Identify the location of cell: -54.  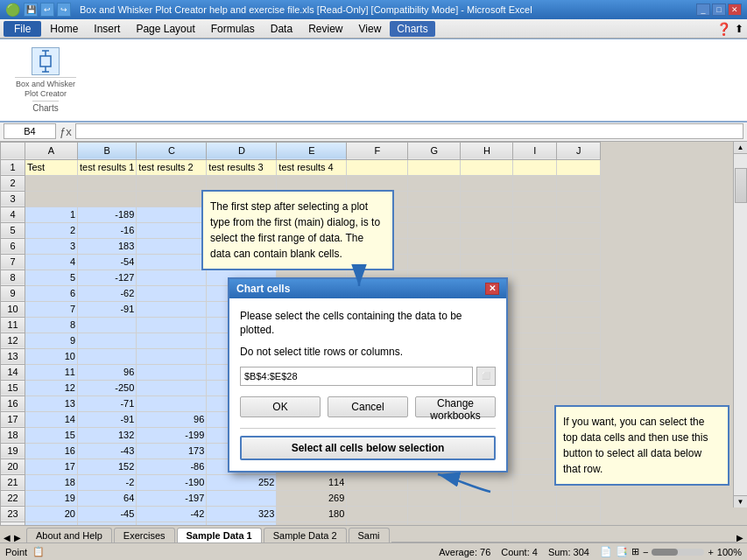
(107, 262).